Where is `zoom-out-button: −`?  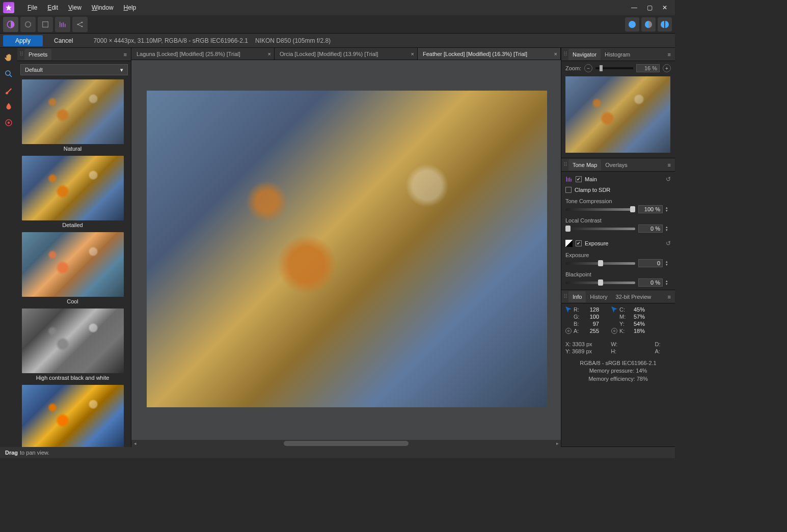 zoom-out-button: − is located at coordinates (588, 68).